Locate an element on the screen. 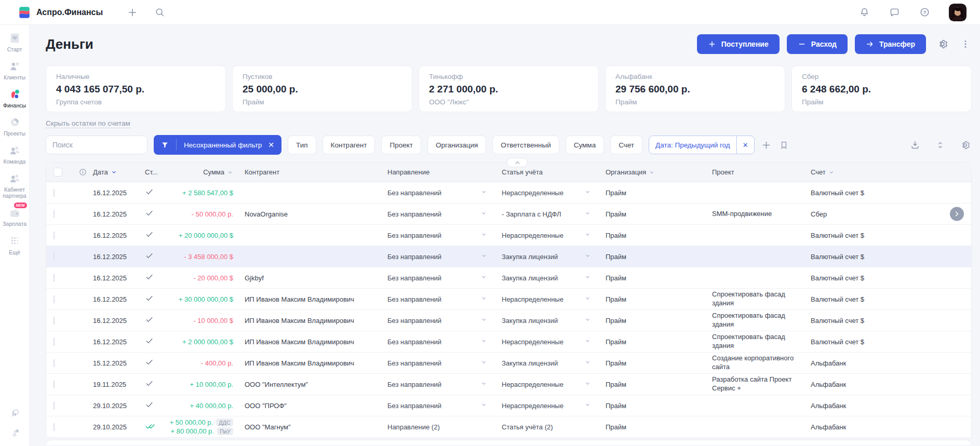  unsaved-filter-pill: Несохраненный фильтр ✕ is located at coordinates (218, 145).